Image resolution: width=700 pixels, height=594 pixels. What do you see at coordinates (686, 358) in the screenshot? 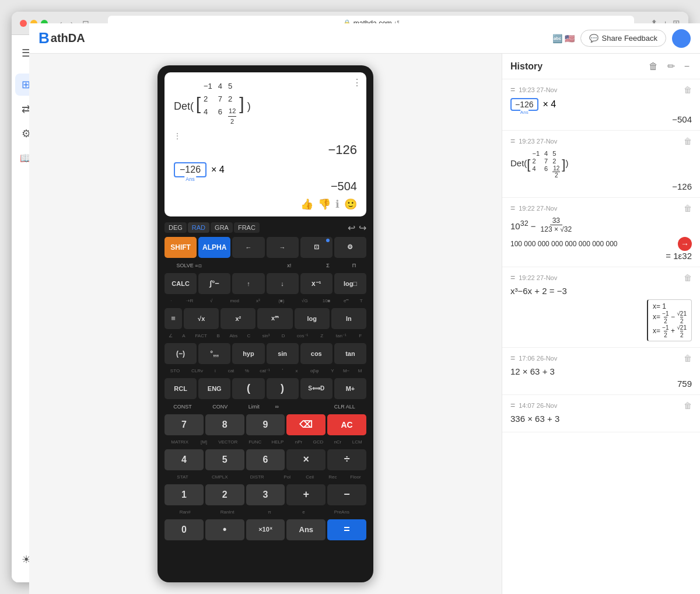
I see `entry-5-delete: 🗑` at bounding box center [686, 358].